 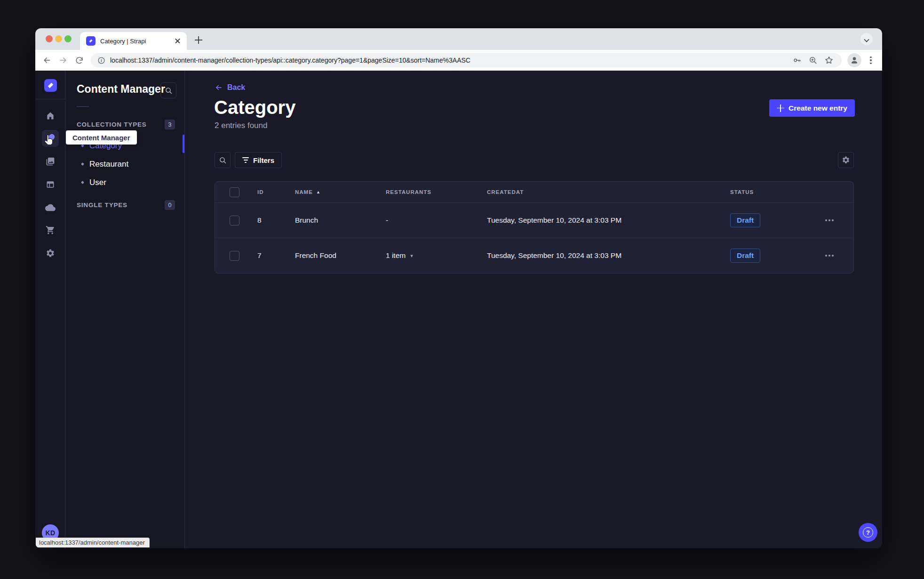 What do you see at coordinates (263, 160) in the screenshot?
I see `filters-label: Filters` at bounding box center [263, 160].